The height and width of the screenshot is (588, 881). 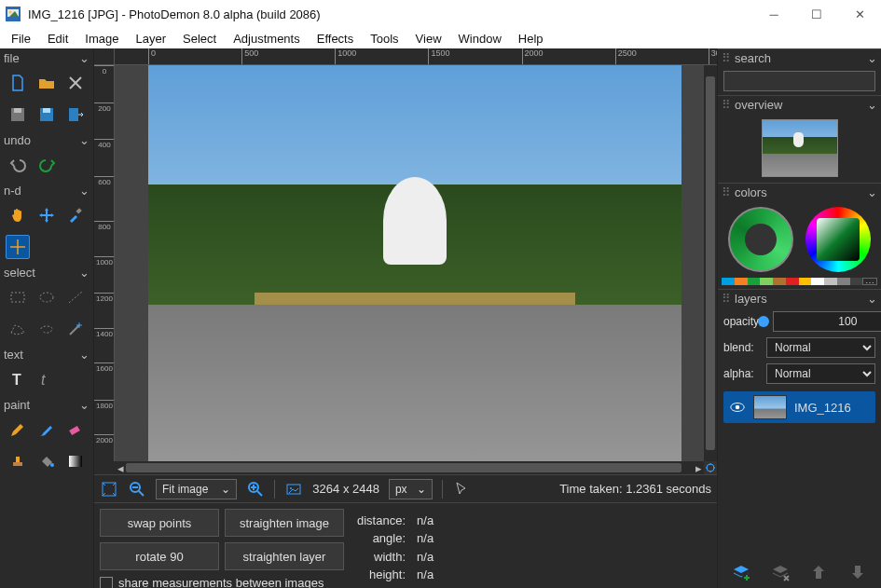 I want to click on share-measurements-checkbox: share measurements between images, so click(x=222, y=581).